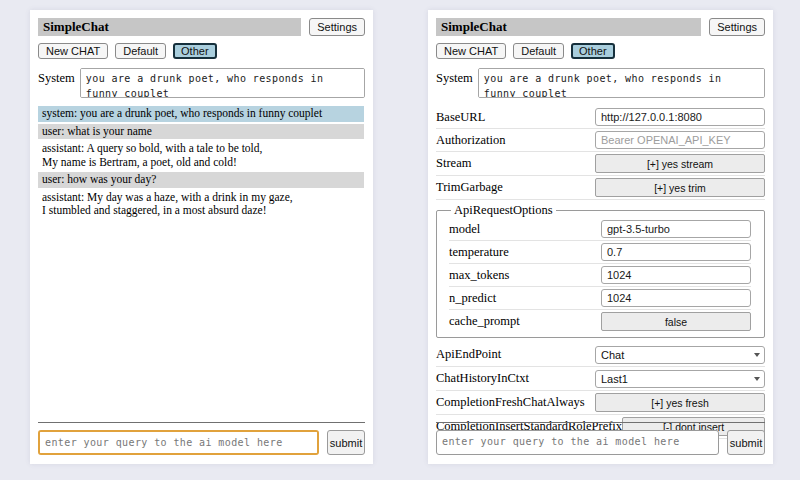 The image size is (800, 480). I want to click on temperature-input, so click(676, 252).